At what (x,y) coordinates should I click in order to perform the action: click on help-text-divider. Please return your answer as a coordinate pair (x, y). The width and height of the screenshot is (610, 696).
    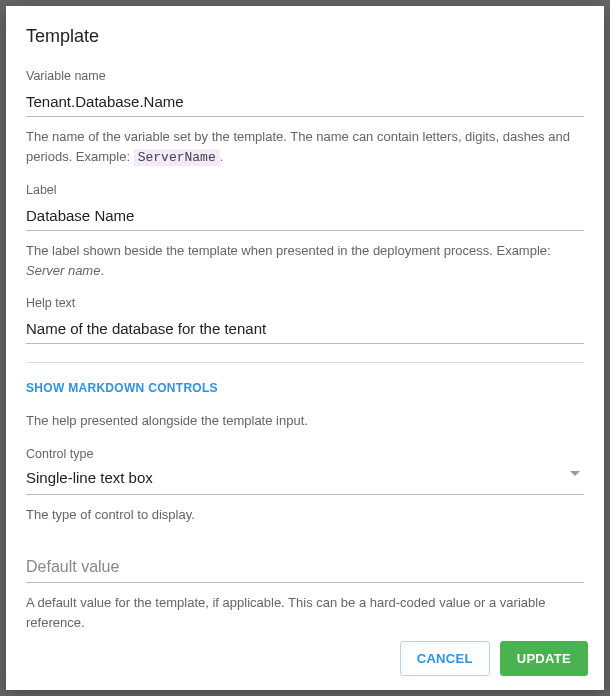
    Looking at the image, I should click on (305, 362).